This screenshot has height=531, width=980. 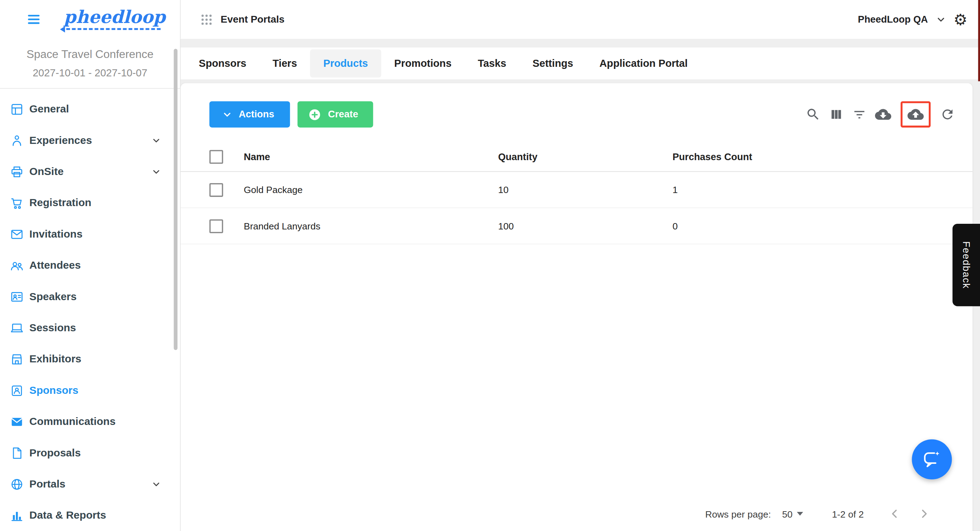 What do you see at coordinates (17, 266) in the screenshot?
I see `people-icon` at bounding box center [17, 266].